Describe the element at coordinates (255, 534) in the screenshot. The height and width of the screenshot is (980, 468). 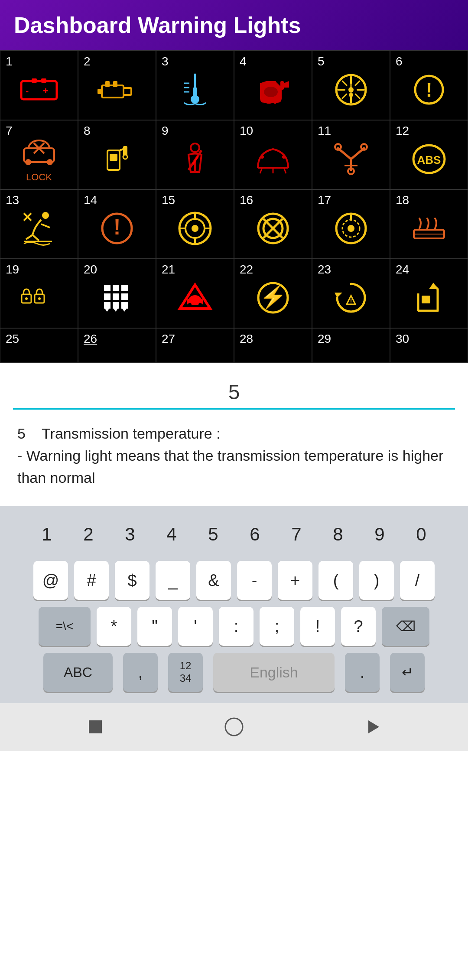
I see `key-6: 6` at that location.